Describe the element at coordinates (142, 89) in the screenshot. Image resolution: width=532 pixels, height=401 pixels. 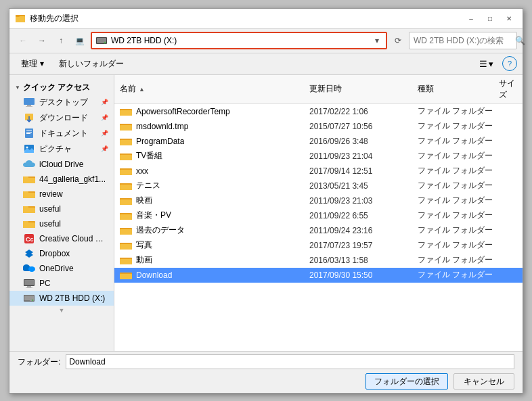
I see `sort-arrow-icon: ▲` at that location.